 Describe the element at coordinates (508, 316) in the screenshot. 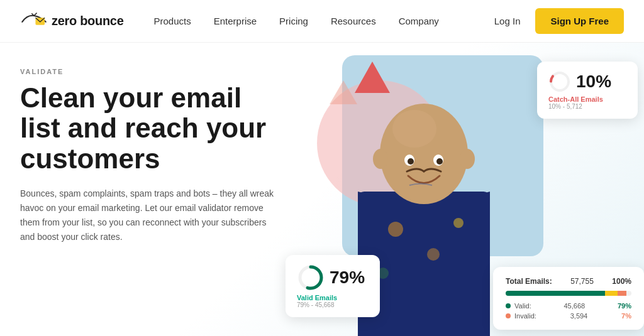

I see `invalid-dot` at that location.